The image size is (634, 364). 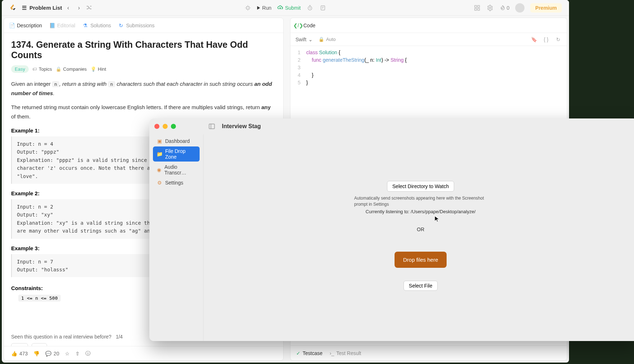 What do you see at coordinates (67, 354) in the screenshot?
I see `favorite-button: ☆` at bounding box center [67, 354].